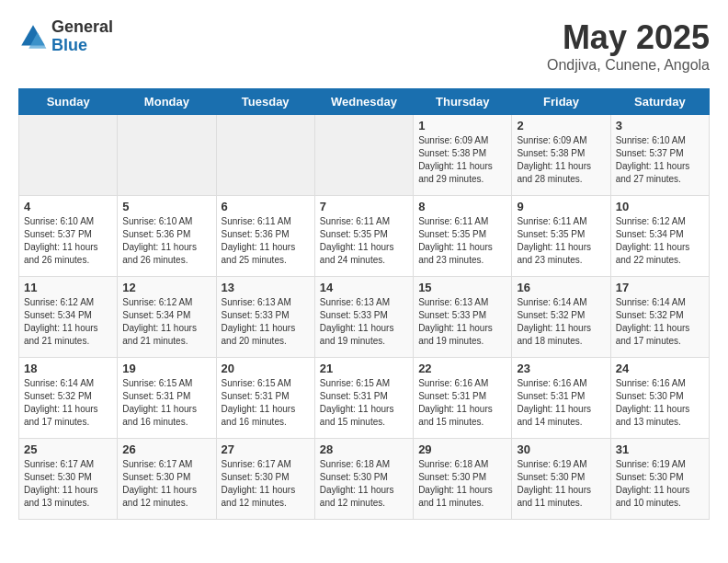 Image resolution: width=728 pixels, height=563 pixels. What do you see at coordinates (561, 102) in the screenshot?
I see `header-day-friday: Friday` at bounding box center [561, 102].